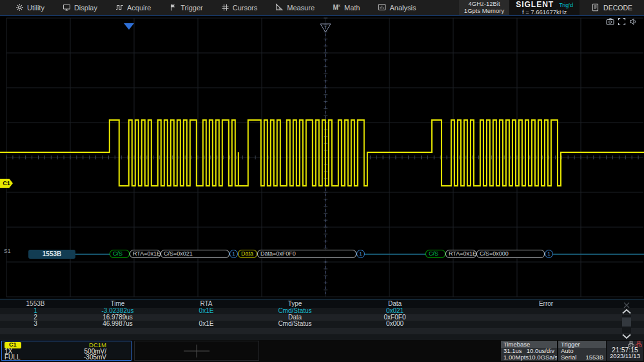 This screenshot has height=362, width=644. Describe the element at coordinates (529, 351) in the screenshot. I see `timebase-box: Timebase 31.1us 10.0us/div 1.00Mpts 10.0…` at that location.